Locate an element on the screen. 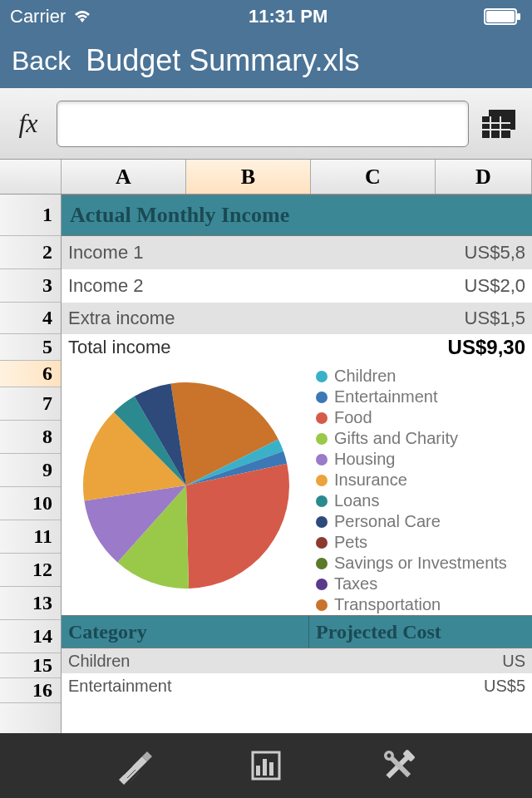 Image resolution: width=532 pixels, height=798 pixels. sheets-button is located at coordinates (500, 124).